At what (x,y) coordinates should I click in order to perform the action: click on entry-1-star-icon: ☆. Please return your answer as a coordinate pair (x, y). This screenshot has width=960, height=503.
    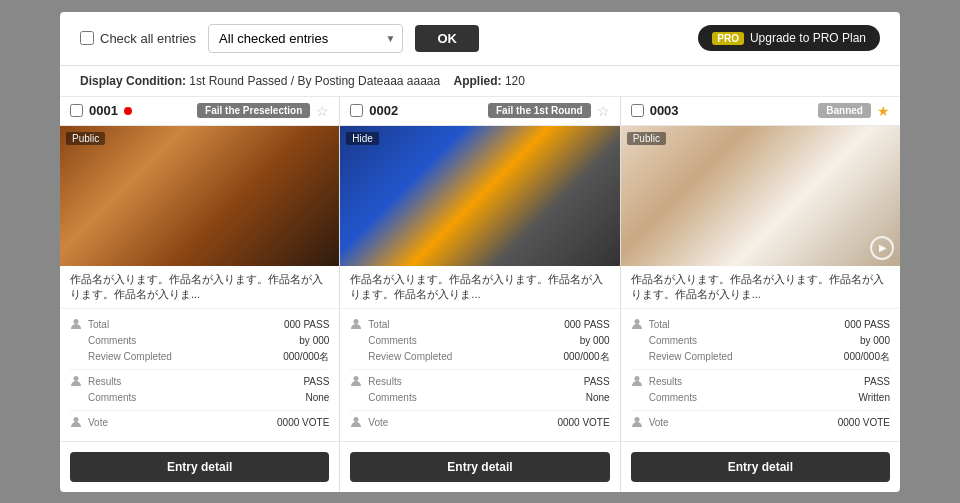
    Looking at the image, I should click on (322, 111).